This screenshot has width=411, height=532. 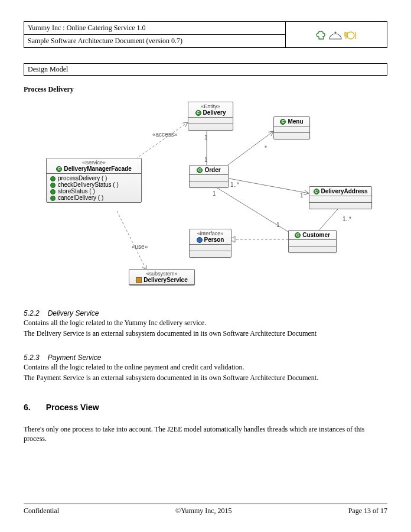 I want to click on label-access: «access», so click(x=165, y=135).